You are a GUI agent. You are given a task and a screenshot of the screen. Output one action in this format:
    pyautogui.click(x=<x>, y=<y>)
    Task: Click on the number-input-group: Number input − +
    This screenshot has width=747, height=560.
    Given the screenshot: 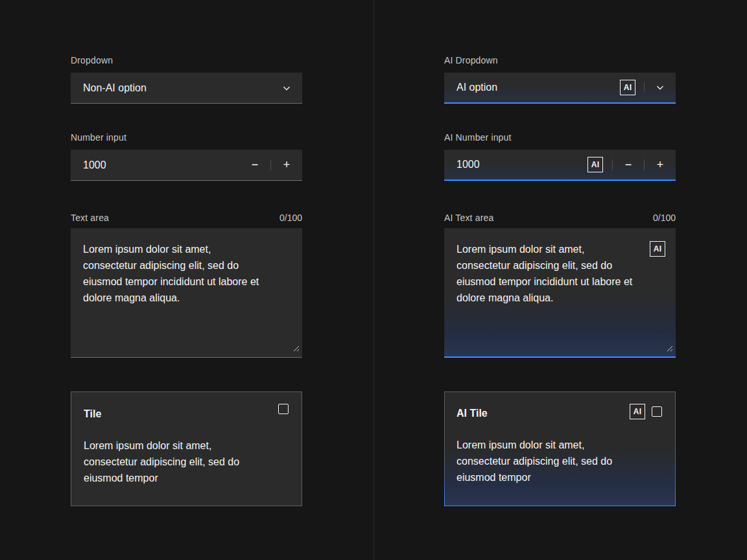 What is the action you would take?
    pyautogui.click(x=187, y=156)
    